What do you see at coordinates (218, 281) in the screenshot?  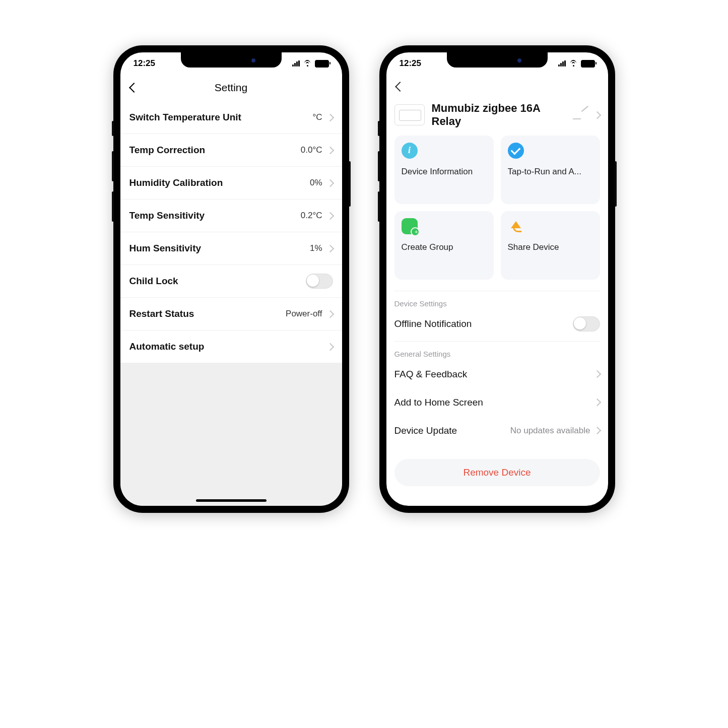 I see `row-label: Child Lock` at bounding box center [218, 281].